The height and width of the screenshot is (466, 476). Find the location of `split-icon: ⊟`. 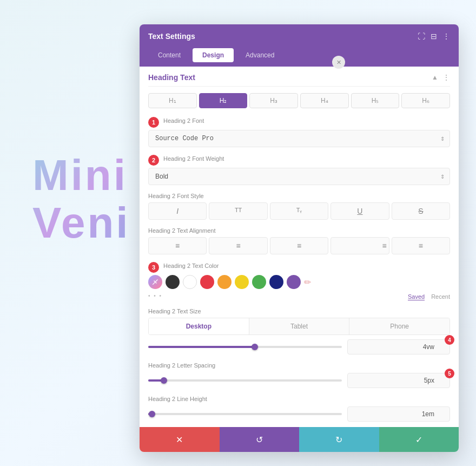

split-icon: ⊟ is located at coordinates (434, 36).